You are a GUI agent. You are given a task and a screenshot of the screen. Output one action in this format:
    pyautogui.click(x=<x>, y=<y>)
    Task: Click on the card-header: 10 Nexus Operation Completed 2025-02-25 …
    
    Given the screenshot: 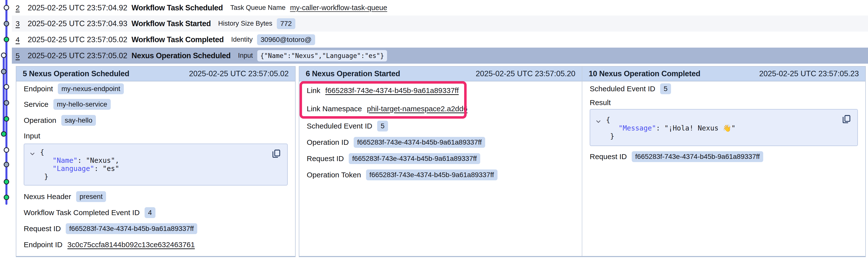 What is the action you would take?
    pyautogui.click(x=724, y=74)
    